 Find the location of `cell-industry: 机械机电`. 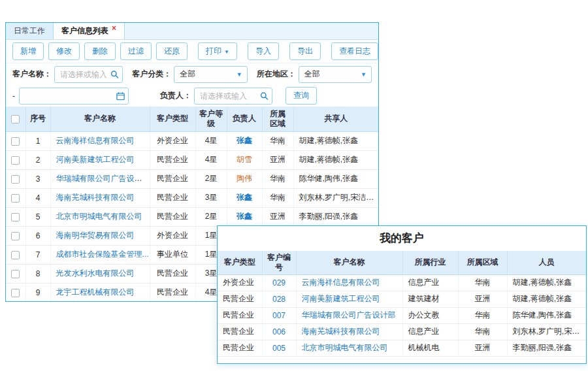

cell-industry: 机械机电 is located at coordinates (430, 348).